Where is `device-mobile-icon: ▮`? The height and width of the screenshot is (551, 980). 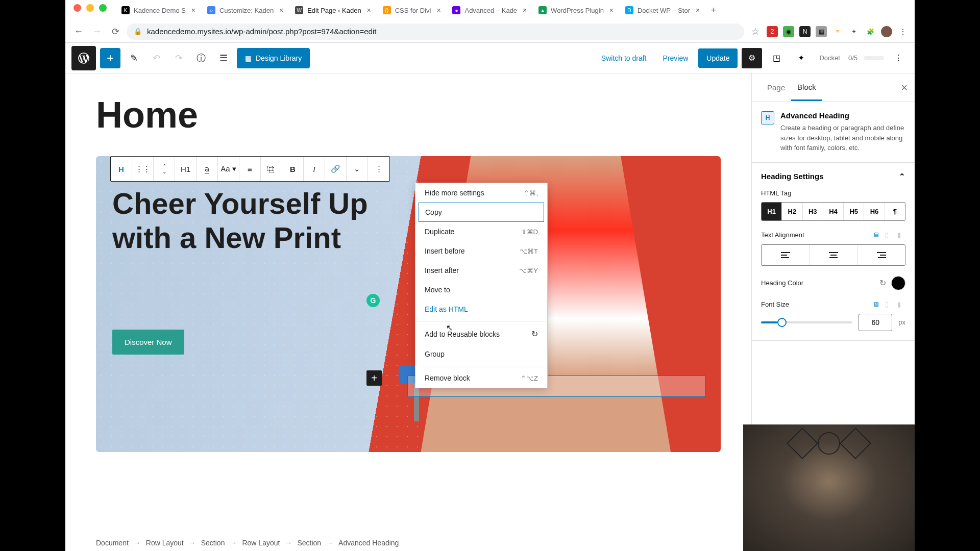 device-mobile-icon: ▮ is located at coordinates (901, 235).